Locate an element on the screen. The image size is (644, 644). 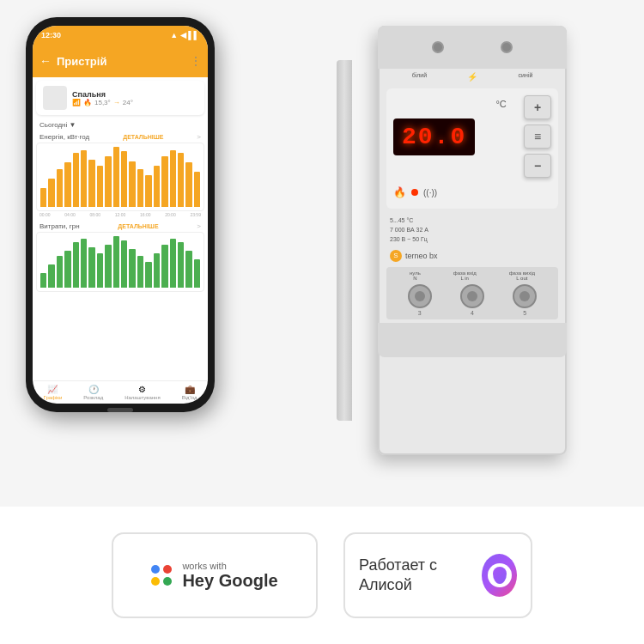
terminal-num-3: 3 is located at coordinates (420, 313).